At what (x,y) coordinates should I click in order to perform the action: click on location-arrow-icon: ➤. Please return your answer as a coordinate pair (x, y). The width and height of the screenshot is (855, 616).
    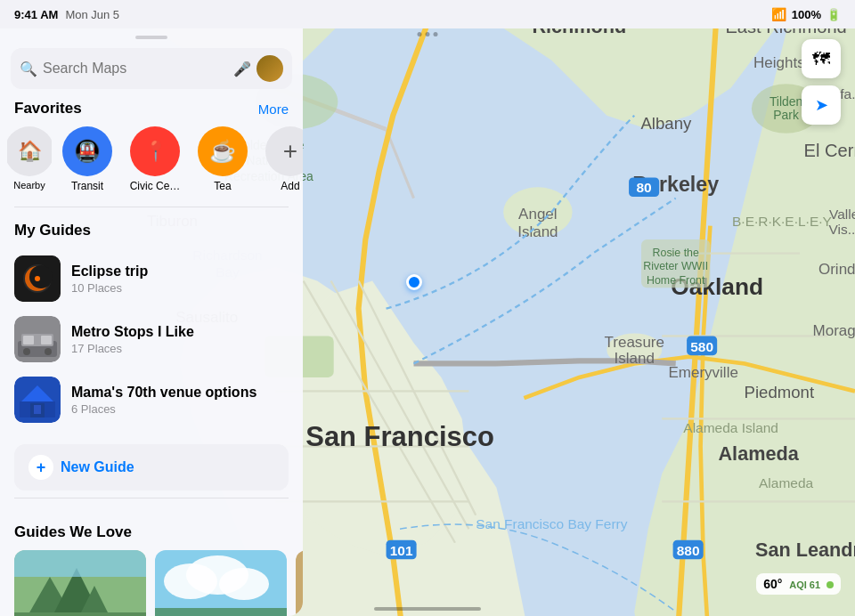
    Looking at the image, I should click on (821, 105).